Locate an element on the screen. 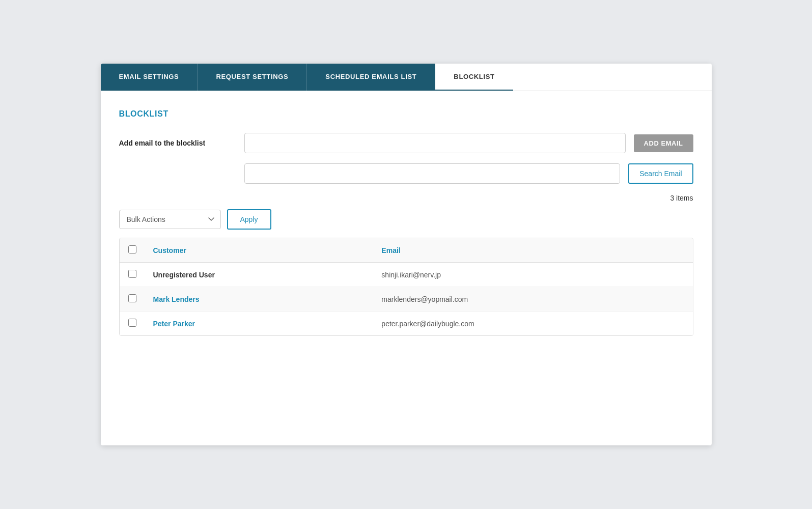 The height and width of the screenshot is (509, 812). customer-email: marklenders@yopmail.com is located at coordinates (425, 299).